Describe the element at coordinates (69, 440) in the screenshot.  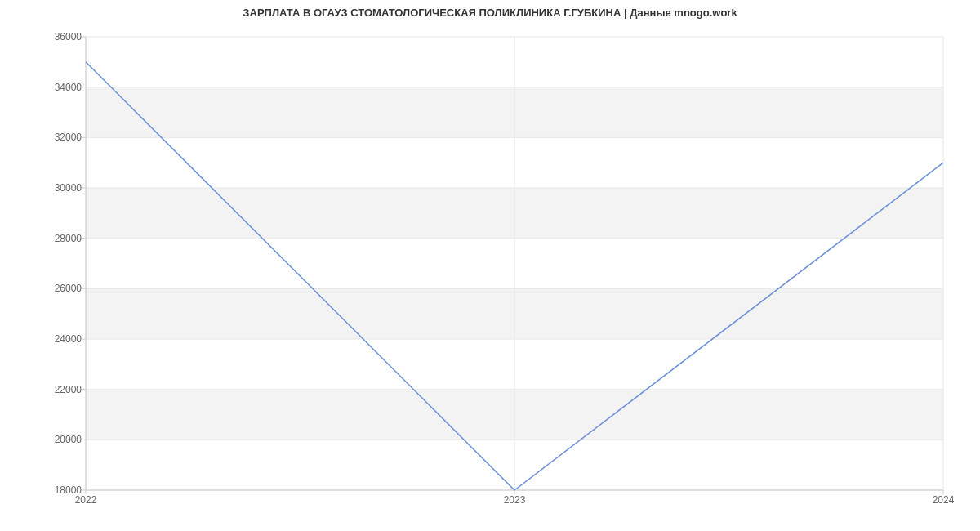
I see `y-tick-label: 20000` at that location.